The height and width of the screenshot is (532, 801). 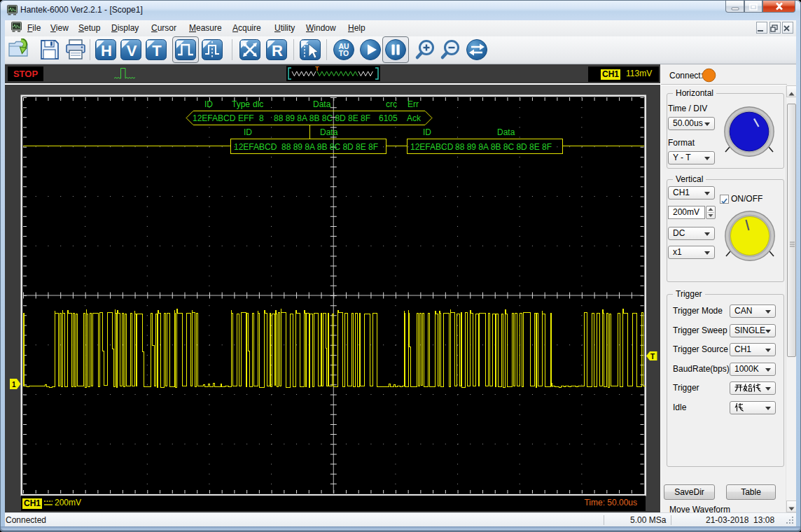 I want to click on svg-text: T, so click(x=653, y=357).